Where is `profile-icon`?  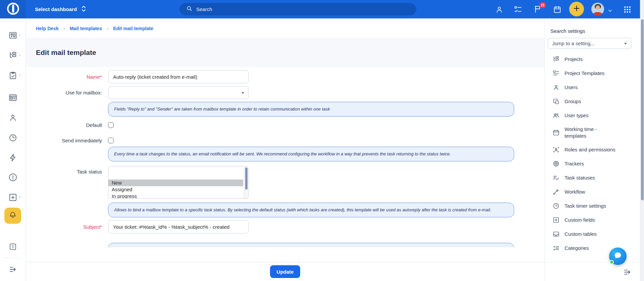 profile-icon is located at coordinates (499, 9).